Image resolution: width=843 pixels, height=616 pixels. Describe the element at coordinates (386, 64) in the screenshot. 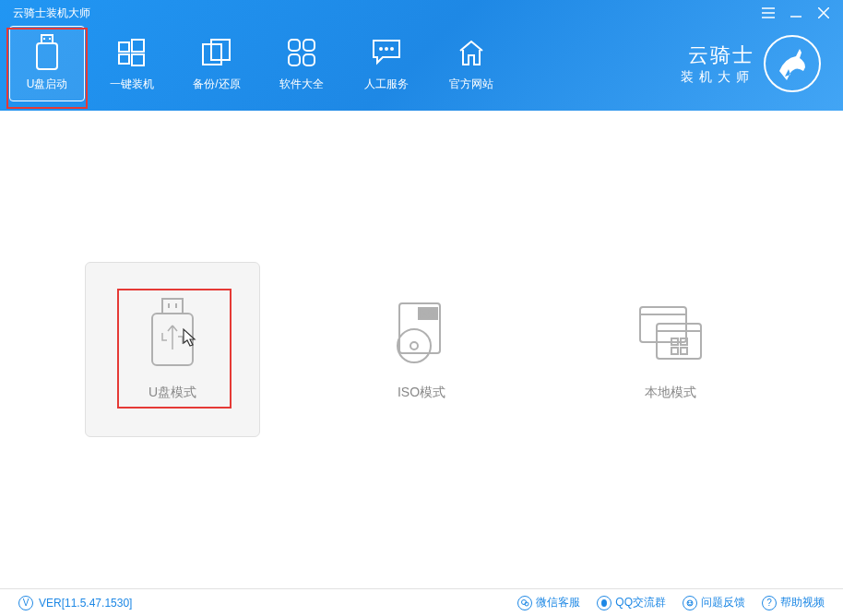

I see `nav-service: 人工服务` at that location.